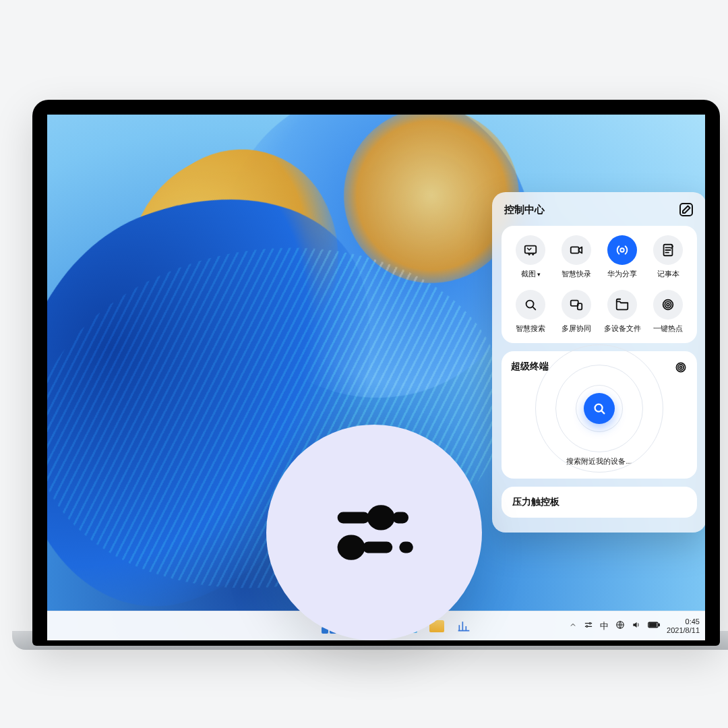  Describe the element at coordinates (531, 274) in the screenshot. I see `toggle-label: 截图▾` at that location.